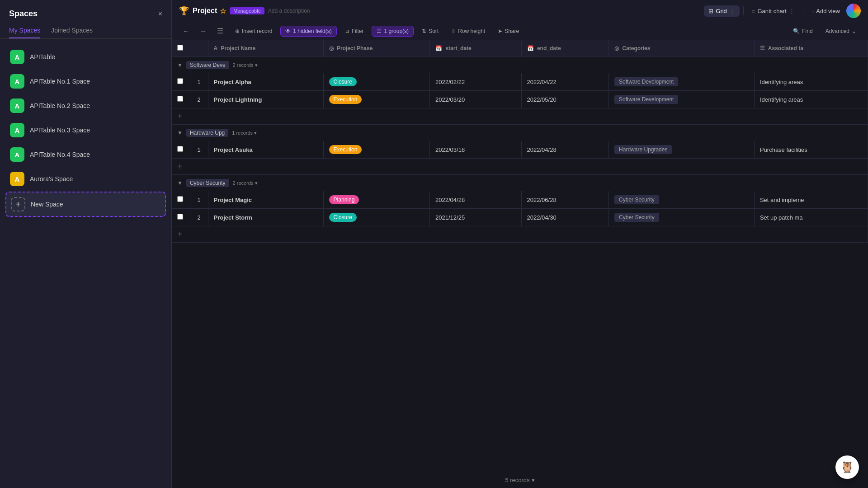 The width and height of the screenshot is (868, 488). Describe the element at coordinates (468, 31) in the screenshot. I see `row-height-button: ⇳ Row height` at that location.